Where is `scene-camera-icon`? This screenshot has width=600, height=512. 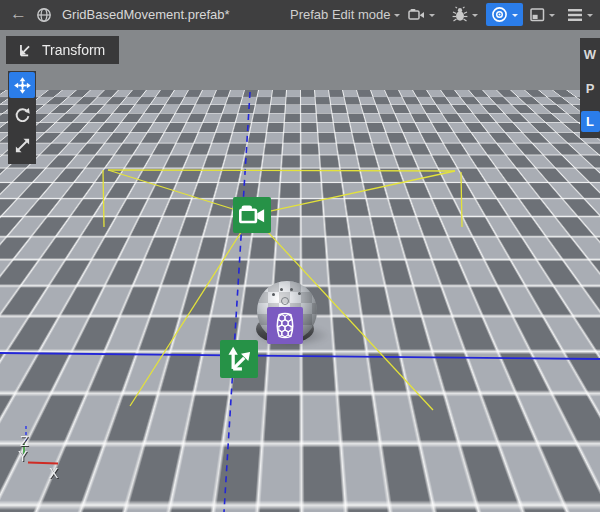 scene-camera-icon is located at coordinates (416, 15).